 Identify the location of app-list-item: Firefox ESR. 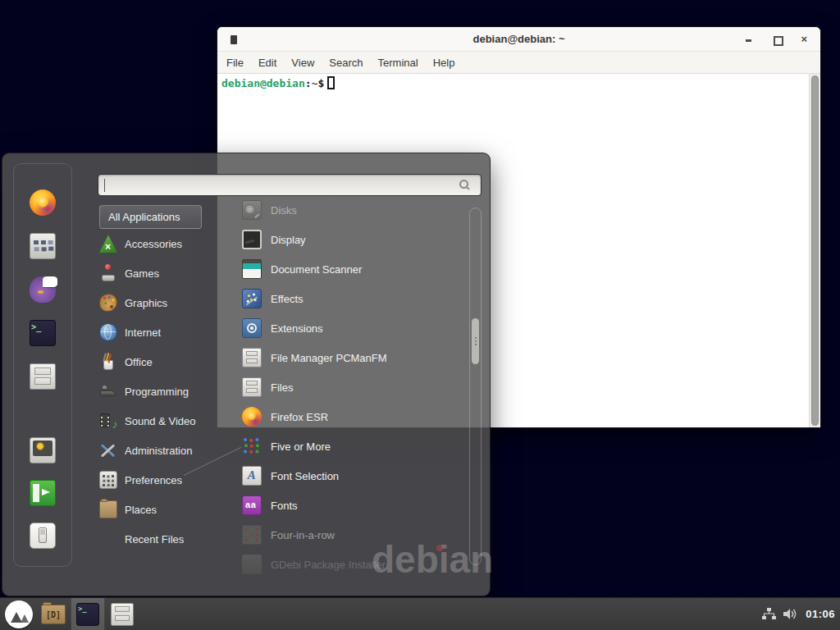
(350, 417).